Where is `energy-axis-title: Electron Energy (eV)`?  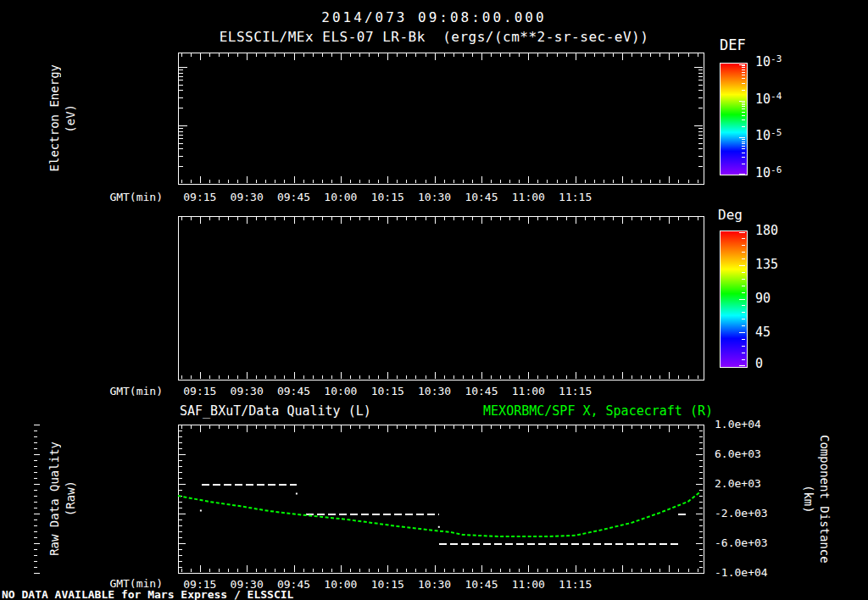 energy-axis-title: Electron Energy (eV) is located at coordinates (63, 119).